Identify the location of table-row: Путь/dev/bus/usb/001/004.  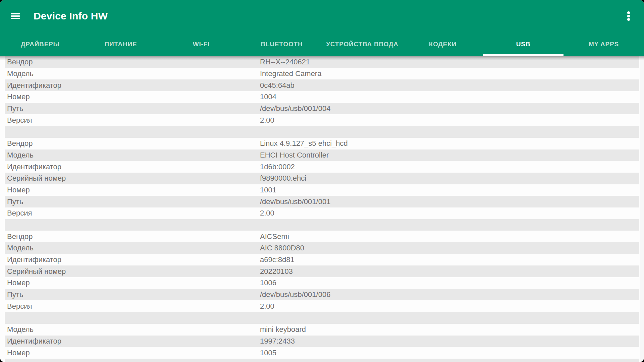
(322, 109).